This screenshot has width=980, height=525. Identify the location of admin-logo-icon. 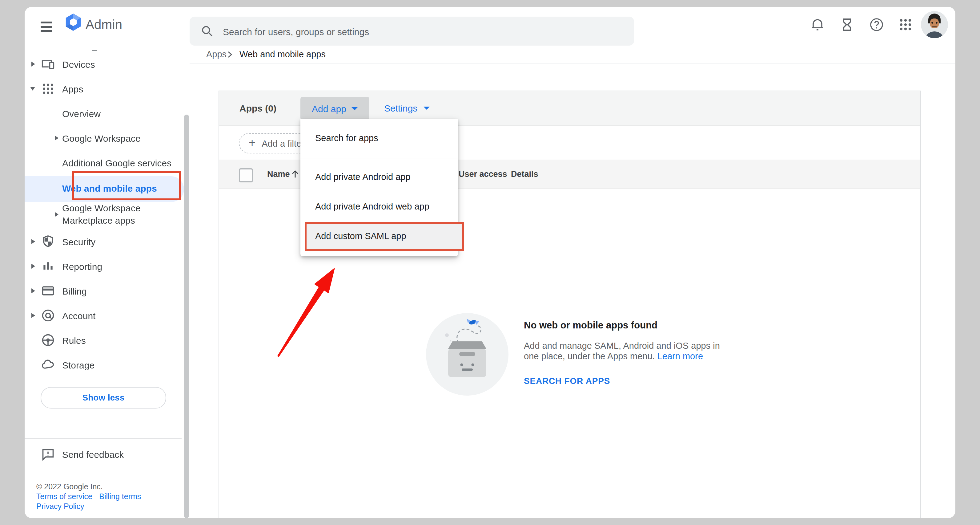
(73, 22).